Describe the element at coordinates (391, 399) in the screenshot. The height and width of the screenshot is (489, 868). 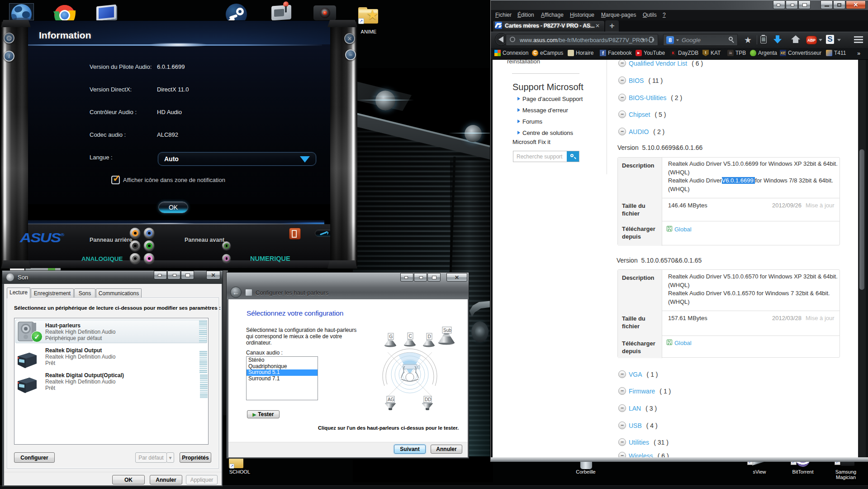
I see `svg-text: AG` at that location.